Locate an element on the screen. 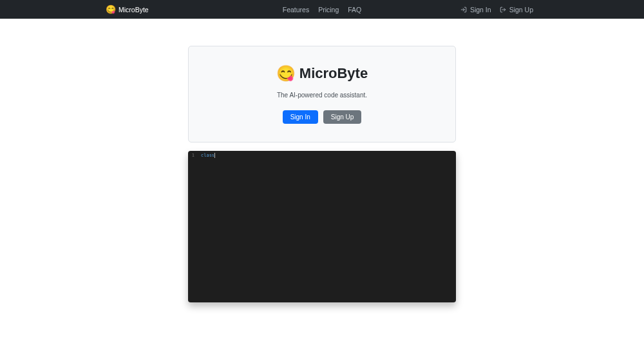 This screenshot has width=644, height=363. signin-label: Sign In is located at coordinates (480, 10).